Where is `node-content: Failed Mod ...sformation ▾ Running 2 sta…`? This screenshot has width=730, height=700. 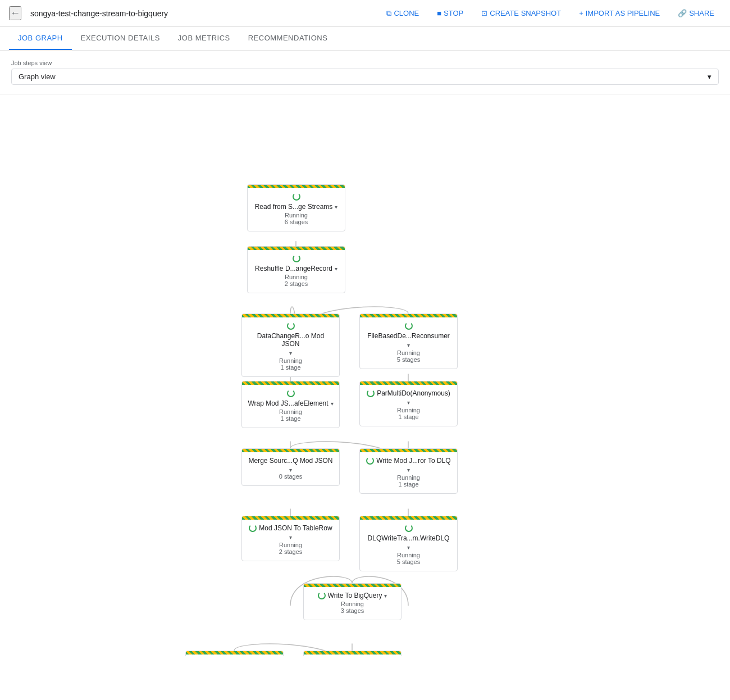
node-content: Failed Mod ...sformation ▾ Running 2 sta… is located at coordinates (235, 655).